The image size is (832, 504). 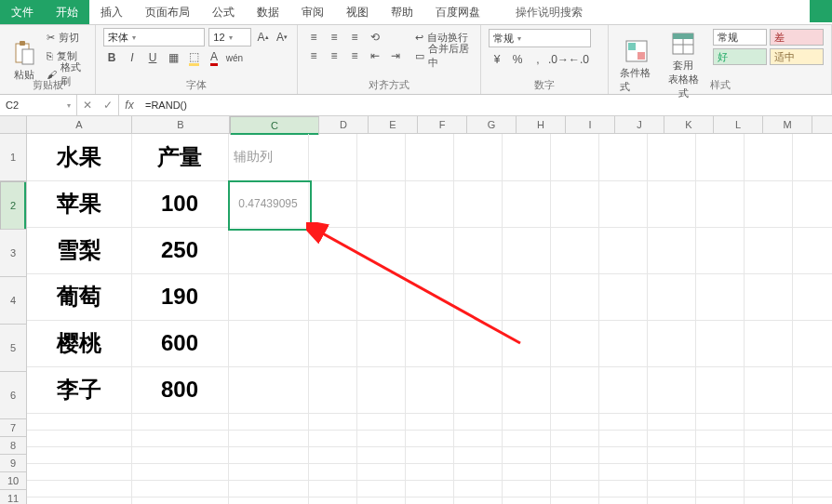 I want to click on col-header-L: L, so click(x=739, y=125).